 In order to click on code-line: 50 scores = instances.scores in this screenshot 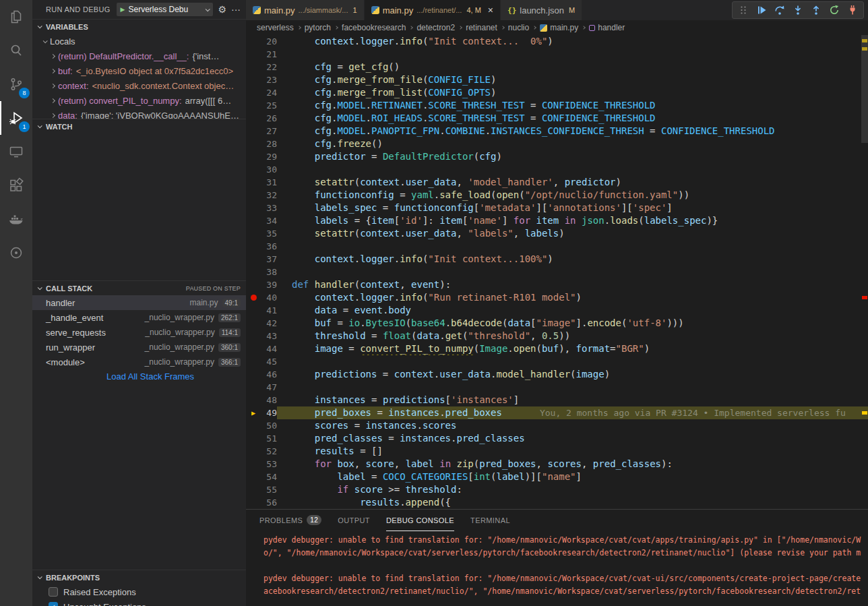, I will do `click(557, 426)`.